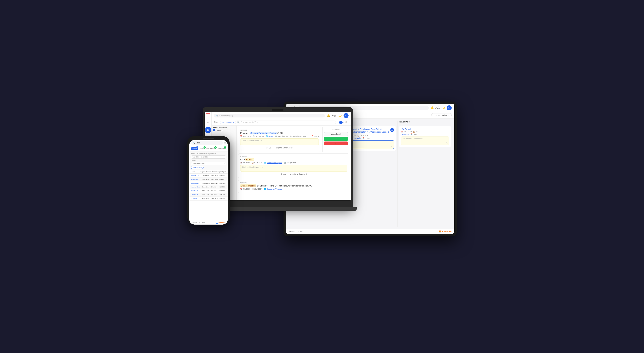 The height and width of the screenshot is (353, 644). I want to click on masernet-brand-phone: masernet, so click(222, 223).